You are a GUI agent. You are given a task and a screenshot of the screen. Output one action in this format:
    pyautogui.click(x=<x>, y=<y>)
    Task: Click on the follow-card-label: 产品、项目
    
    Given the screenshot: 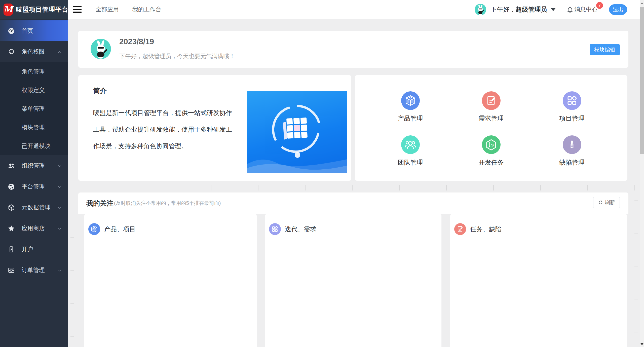 What is the action you would take?
    pyautogui.click(x=120, y=229)
    